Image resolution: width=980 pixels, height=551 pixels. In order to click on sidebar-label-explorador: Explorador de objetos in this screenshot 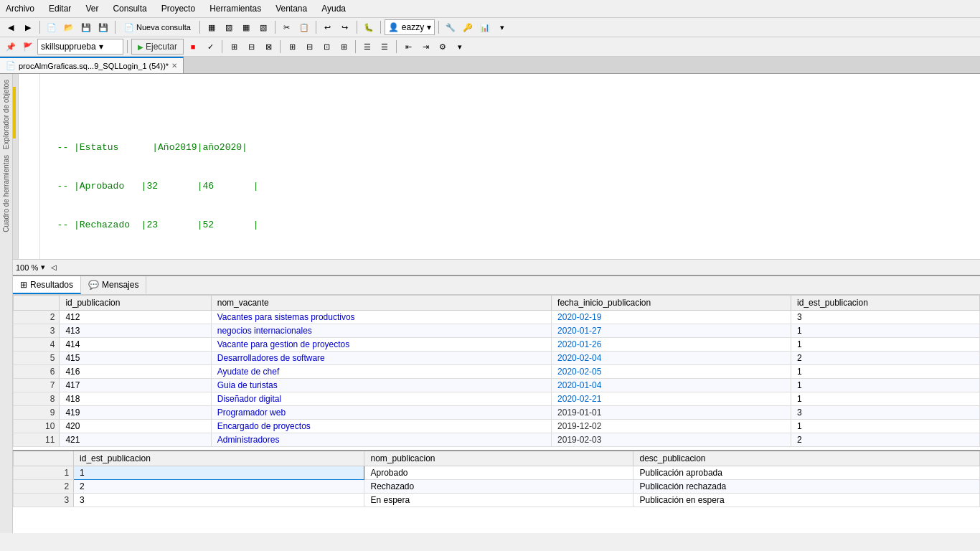, I will do `click(6, 115)`.